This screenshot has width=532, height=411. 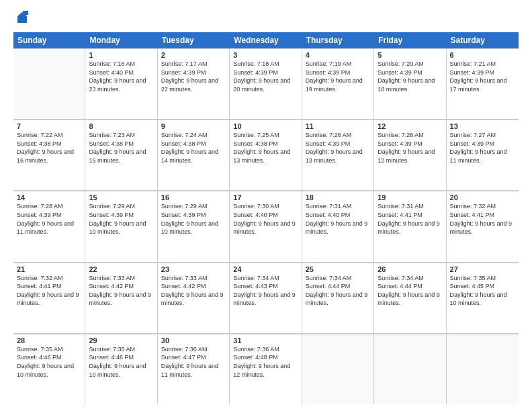 I want to click on calendar-cell: 24Sunrise: 7:34 AMSunset: 4:43 PMDayligh…, so click(x=266, y=298).